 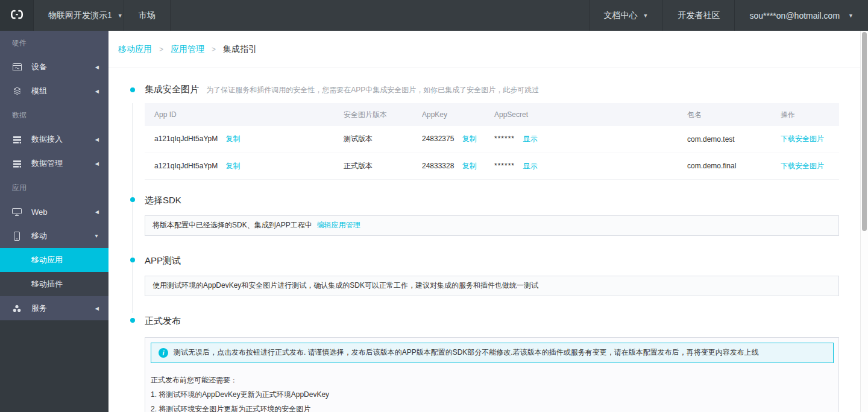 I want to click on test-note-box: 使用测试环境的AppDevKey和安全图片进行测试，确认集成的SDK可以正常工作…, so click(x=492, y=286).